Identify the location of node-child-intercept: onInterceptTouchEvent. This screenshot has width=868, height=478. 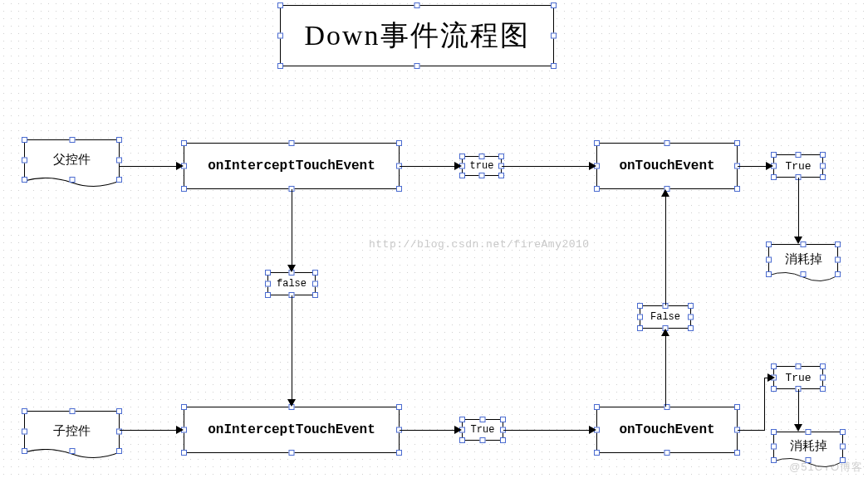
(292, 430).